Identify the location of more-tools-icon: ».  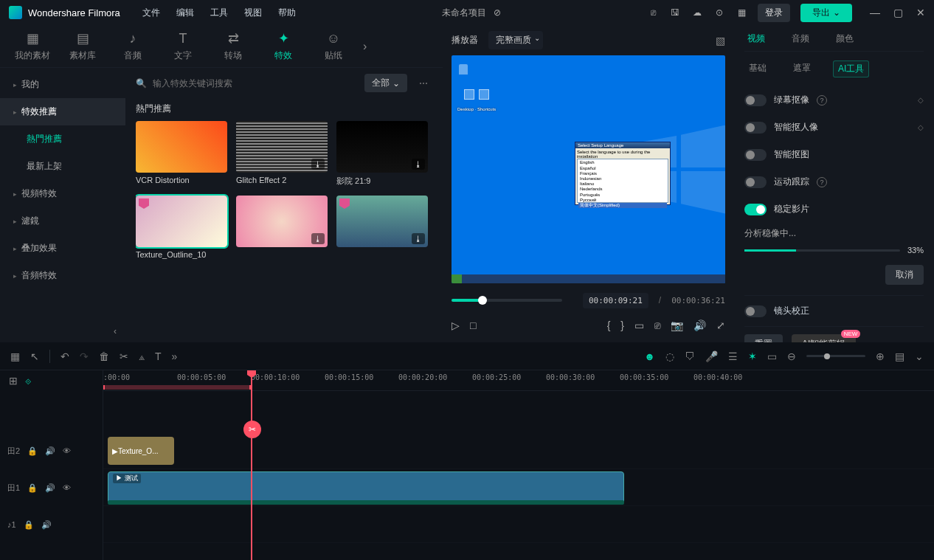
(175, 356).